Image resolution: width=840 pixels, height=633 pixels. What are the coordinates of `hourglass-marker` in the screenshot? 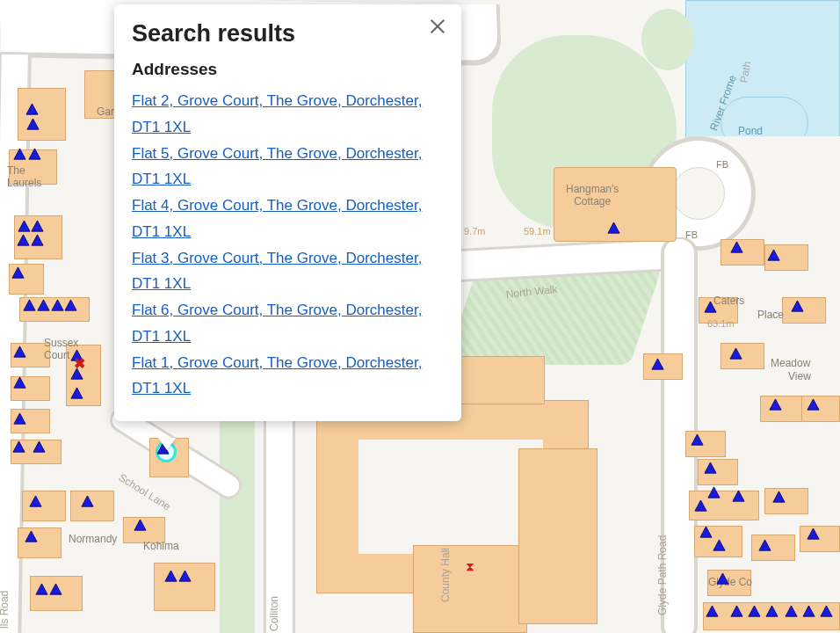 It's located at (472, 566).